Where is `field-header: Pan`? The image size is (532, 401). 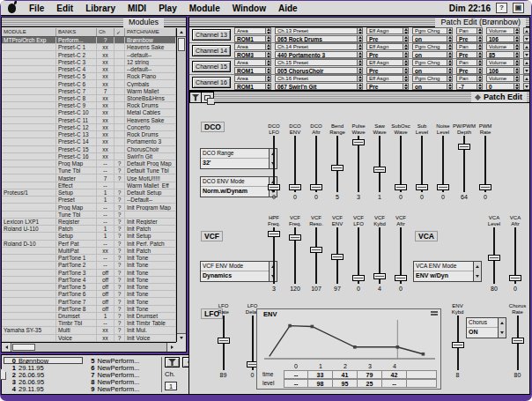
field-header: Pan is located at coordinates (469, 47).